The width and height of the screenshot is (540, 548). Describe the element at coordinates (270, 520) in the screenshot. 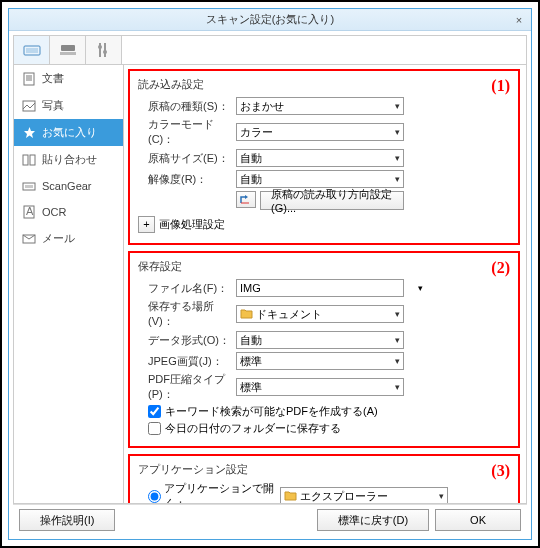

I see `footer: 操作説明(I) 標準に戻す(D) OK` at that location.